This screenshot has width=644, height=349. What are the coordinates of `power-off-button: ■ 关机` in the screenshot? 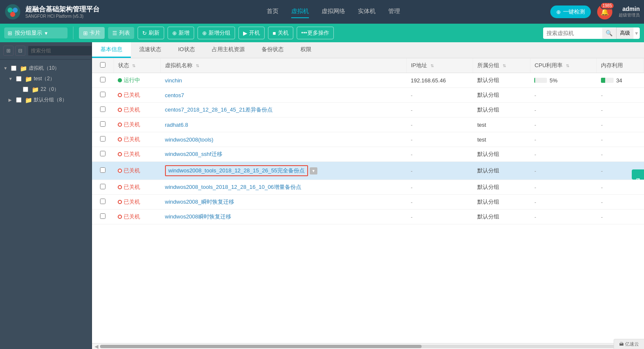 It's located at (281, 33).